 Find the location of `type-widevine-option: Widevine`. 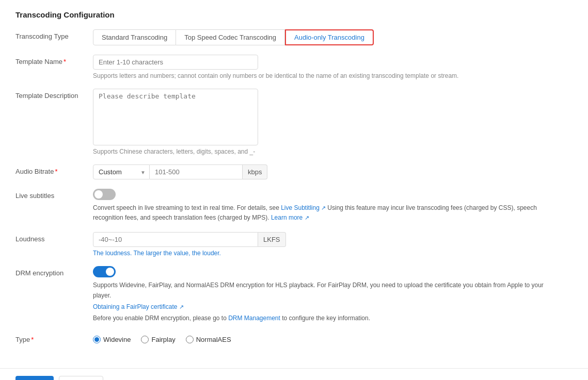

type-widevine-option: Widevine is located at coordinates (112, 339).